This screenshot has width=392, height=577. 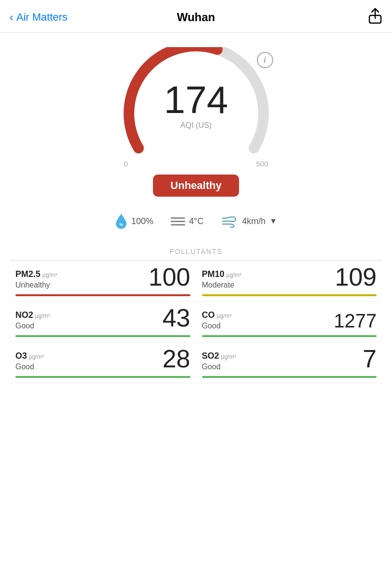 What do you see at coordinates (196, 100) in the screenshot?
I see `aqi-value: 174` at bounding box center [196, 100].